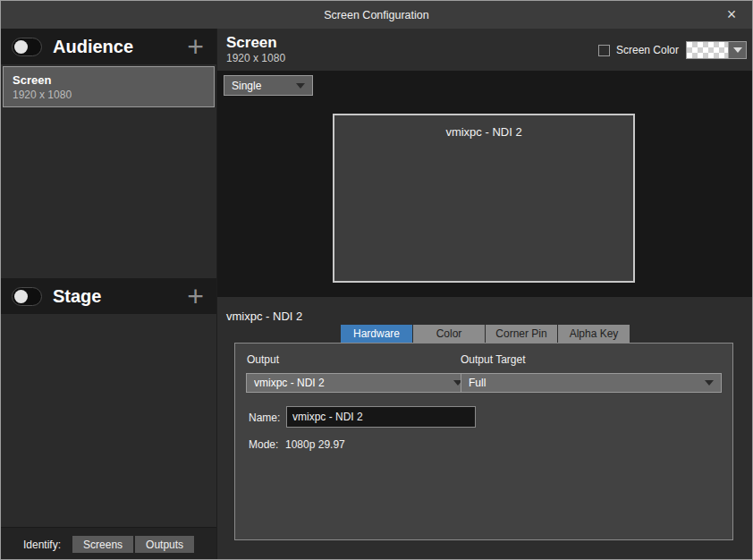 Image resolution: width=753 pixels, height=560 pixels. I want to click on output-panel-title: vmixpc - NDI 2, so click(265, 317).